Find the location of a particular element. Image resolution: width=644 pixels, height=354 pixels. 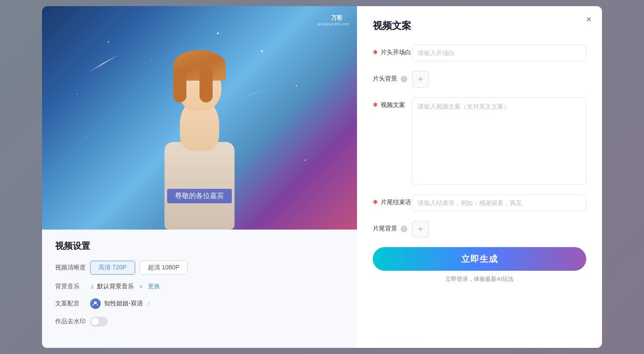

voice-label: 文案配音 is located at coordinates (73, 304).